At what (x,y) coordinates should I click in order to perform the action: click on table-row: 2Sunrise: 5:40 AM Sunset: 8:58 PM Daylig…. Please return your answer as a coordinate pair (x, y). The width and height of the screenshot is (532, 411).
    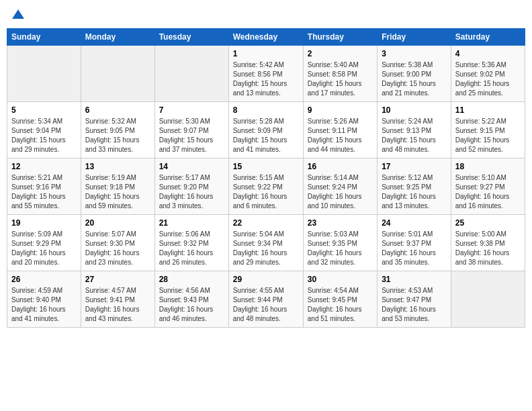
    Looking at the image, I should click on (340, 74).